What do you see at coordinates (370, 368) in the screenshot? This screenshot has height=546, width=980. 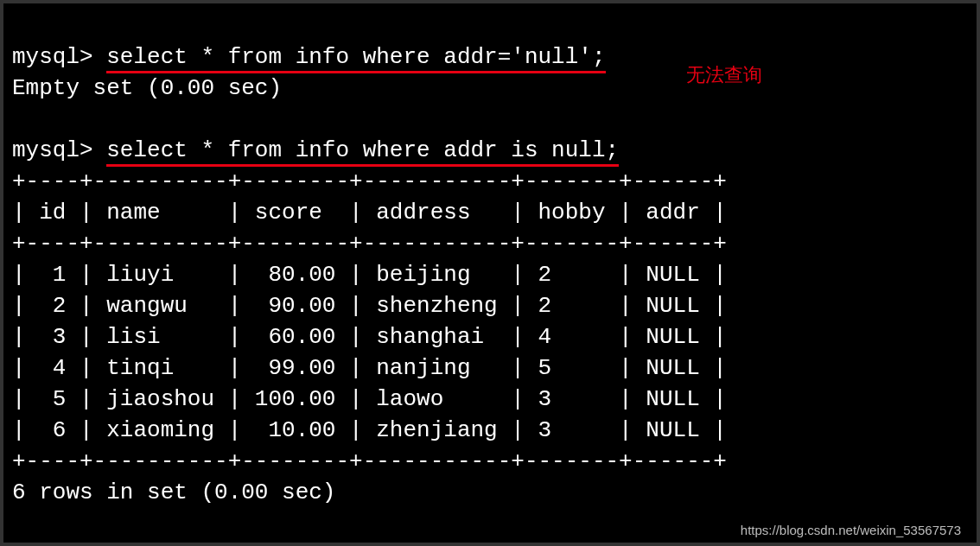 I see `table-row: | 4 | tinqi | 99.00 | nanjing | 5 | NULL…` at bounding box center [370, 368].